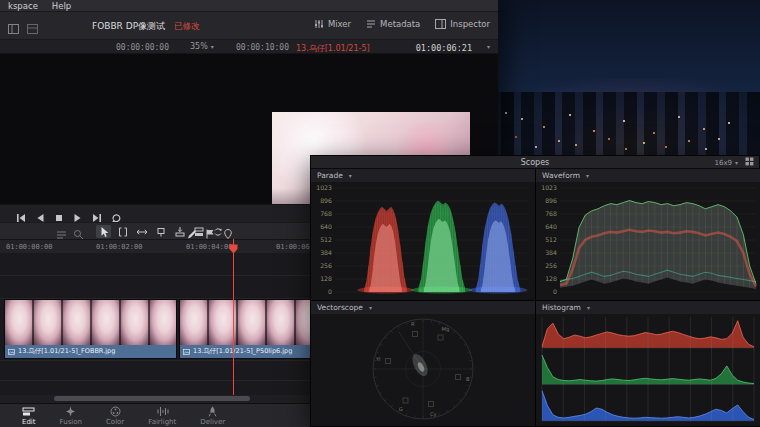 This screenshot has width=760, height=427. What do you see at coordinates (119, 247) in the screenshot?
I see `ruler-label: 01:00:02:00` at bounding box center [119, 247].